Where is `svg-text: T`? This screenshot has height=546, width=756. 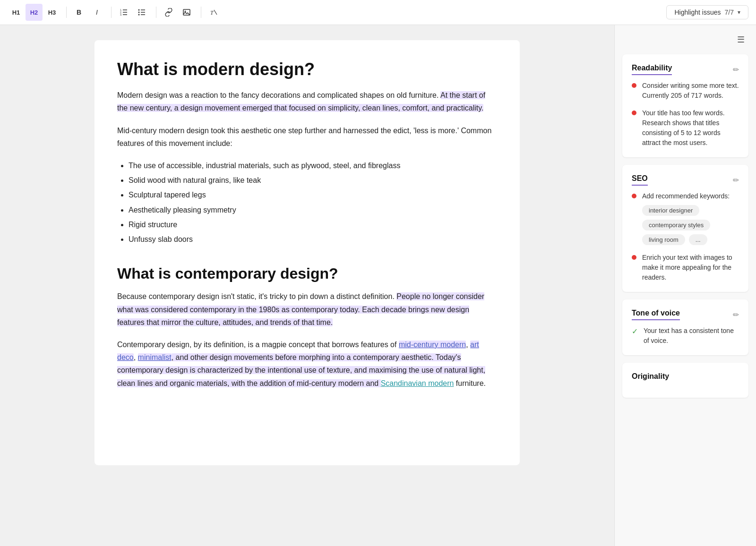 svg-text: T is located at coordinates (212, 13).